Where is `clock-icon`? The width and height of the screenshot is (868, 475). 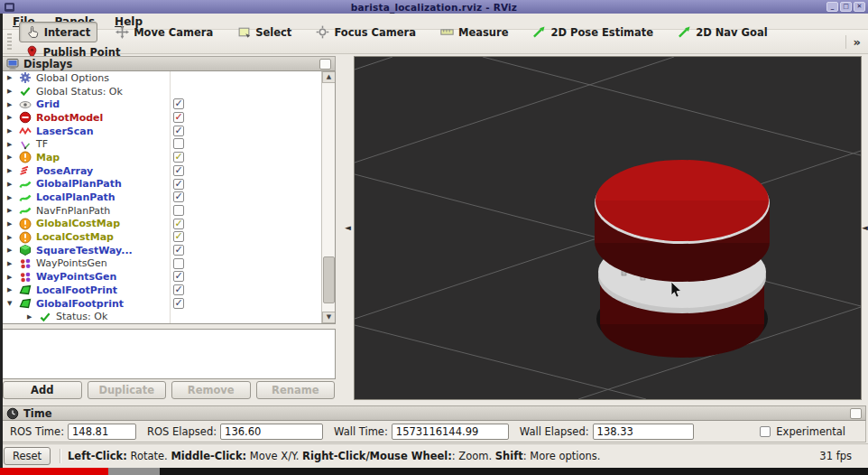 clock-icon is located at coordinates (13, 414).